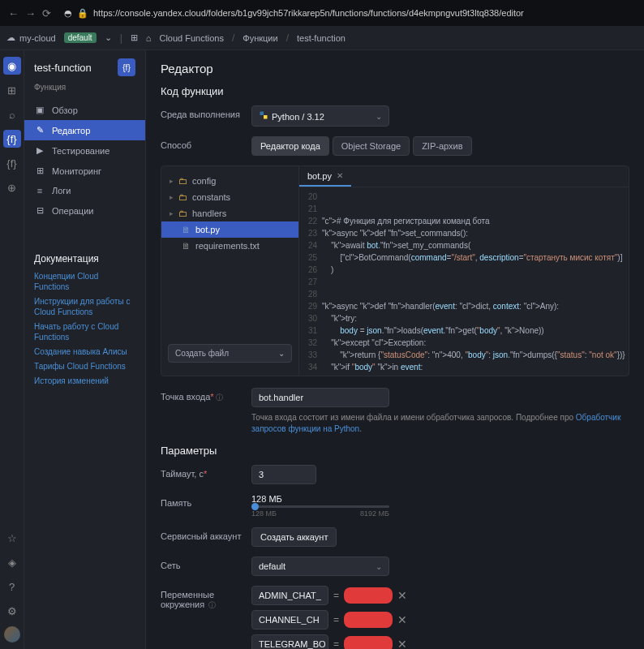 The height and width of the screenshot is (649, 644). I want to click on tree-file: 🗎requirements.txt, so click(230, 246).